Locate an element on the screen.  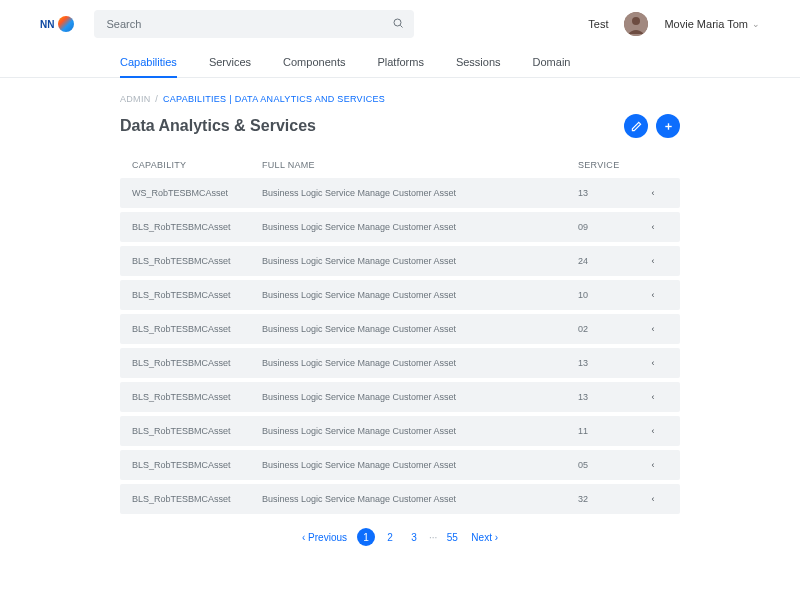
tab-services: Services is located at coordinates (230, 62).